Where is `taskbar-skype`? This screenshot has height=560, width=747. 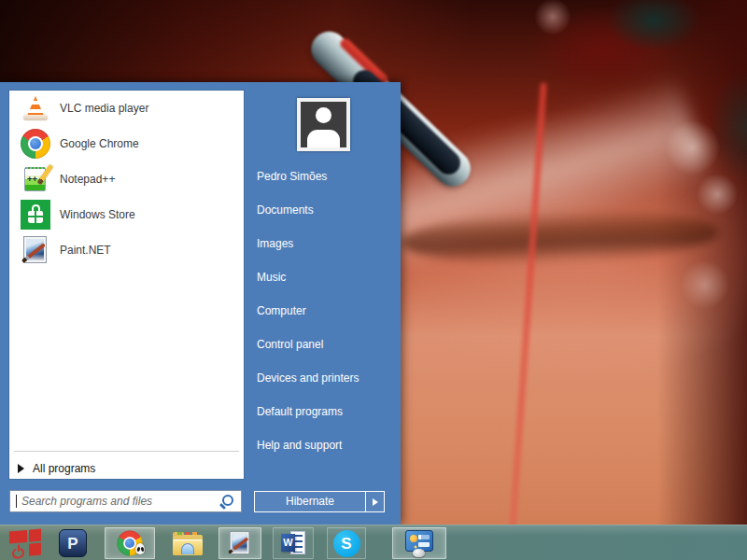
taskbar-skype is located at coordinates (346, 543).